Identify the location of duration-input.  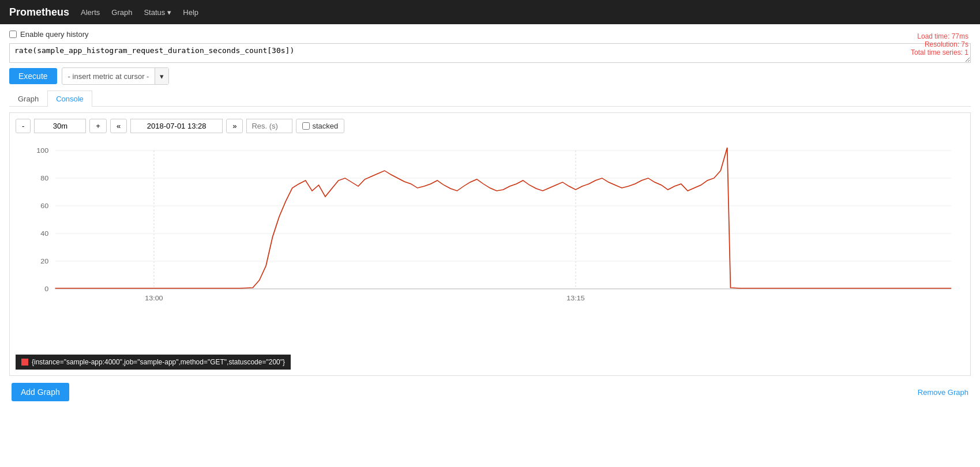
(60, 126).